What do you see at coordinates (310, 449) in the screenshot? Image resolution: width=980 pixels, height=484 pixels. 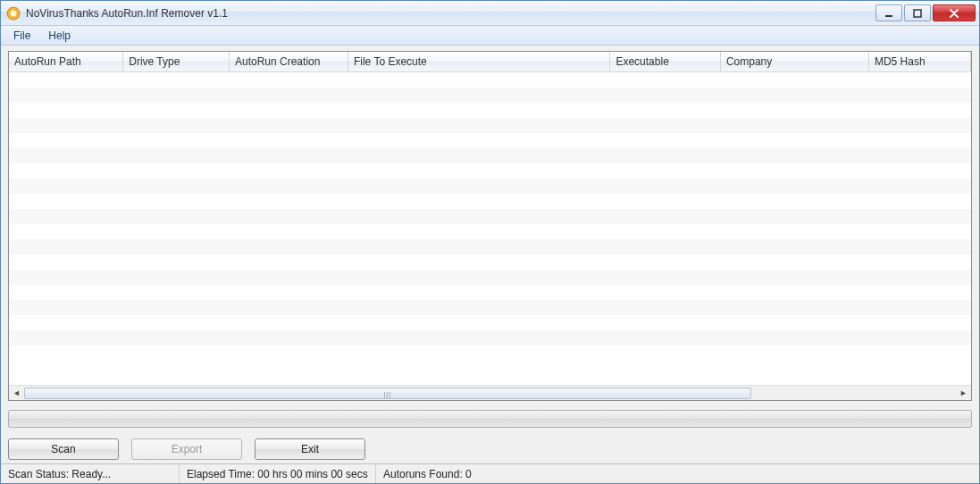 I see `exit-button: Exit` at bounding box center [310, 449].